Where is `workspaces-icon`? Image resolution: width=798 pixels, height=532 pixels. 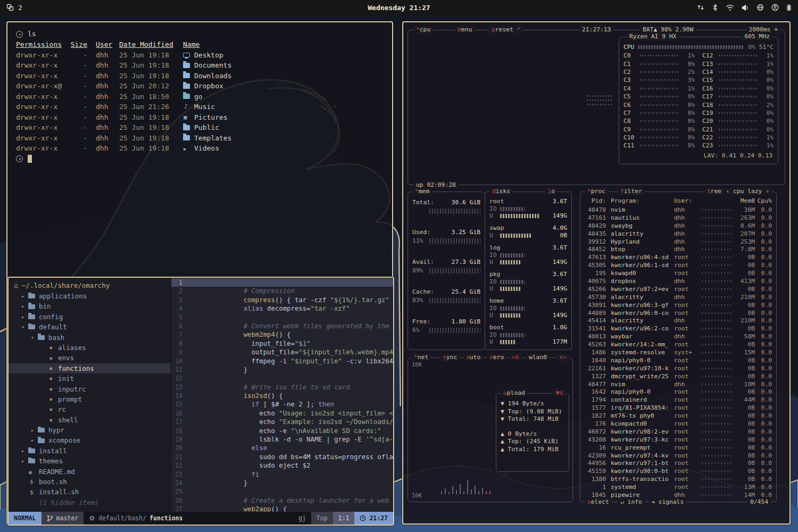 workspaces-icon is located at coordinates (10, 7).